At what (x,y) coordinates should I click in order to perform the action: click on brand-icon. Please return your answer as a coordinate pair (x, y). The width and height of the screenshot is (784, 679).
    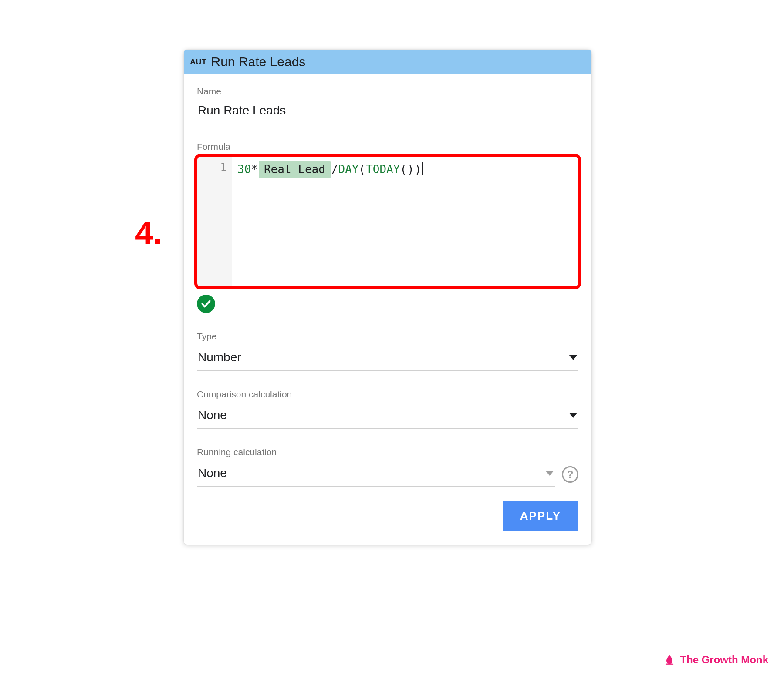
    Looking at the image, I should click on (669, 660).